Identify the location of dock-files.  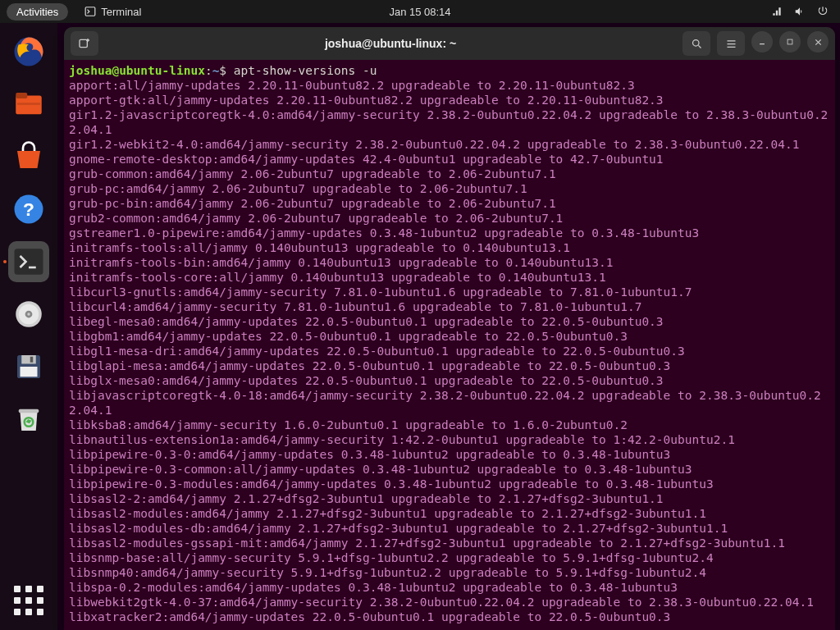
(29, 104).